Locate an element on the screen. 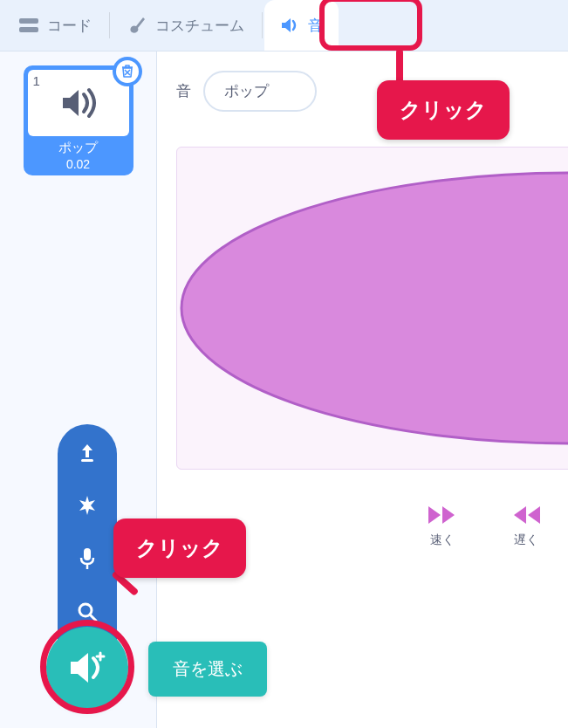  fast-forward-icon is located at coordinates (442, 515).